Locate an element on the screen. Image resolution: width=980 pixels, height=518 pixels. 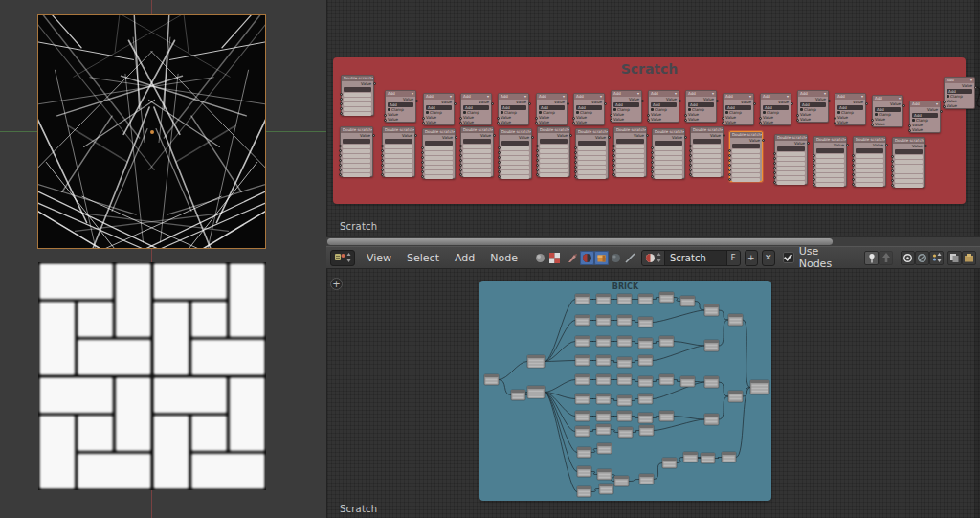
brick-frame-node: BRICK is located at coordinates (626, 391).